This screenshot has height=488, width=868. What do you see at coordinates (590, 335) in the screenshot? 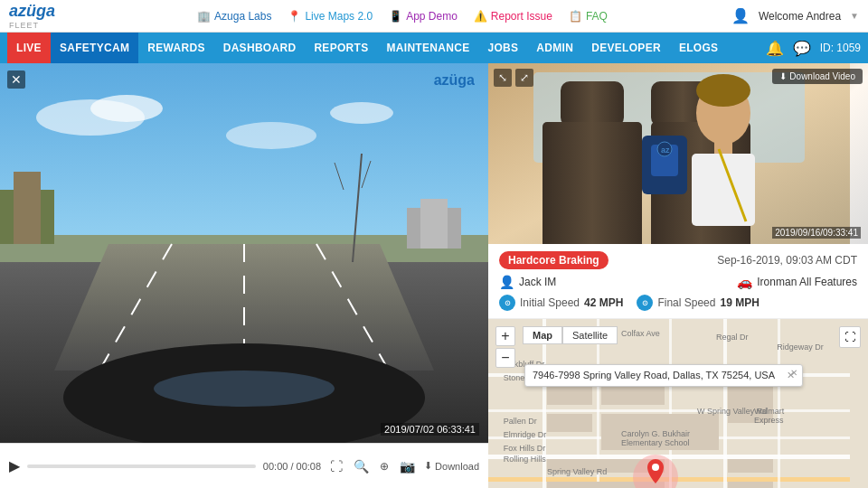
I see `map-type-satellite-button: Satellite` at bounding box center [590, 335].